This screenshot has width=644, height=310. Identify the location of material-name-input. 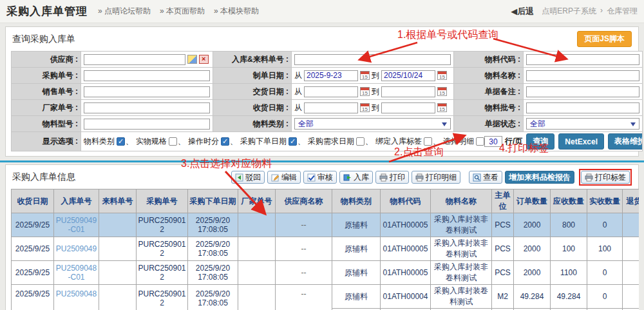
(583, 76).